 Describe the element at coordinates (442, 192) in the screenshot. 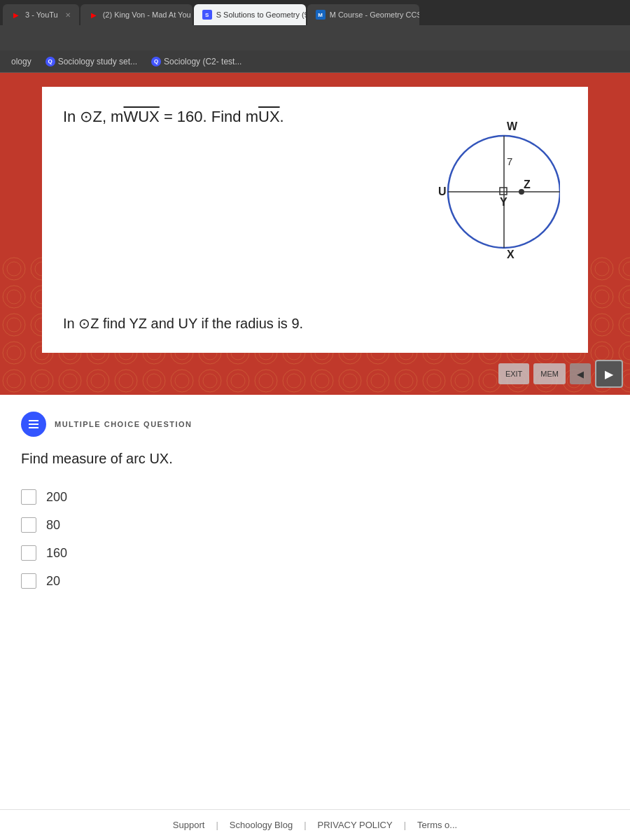

I see `label-u: U` at that location.